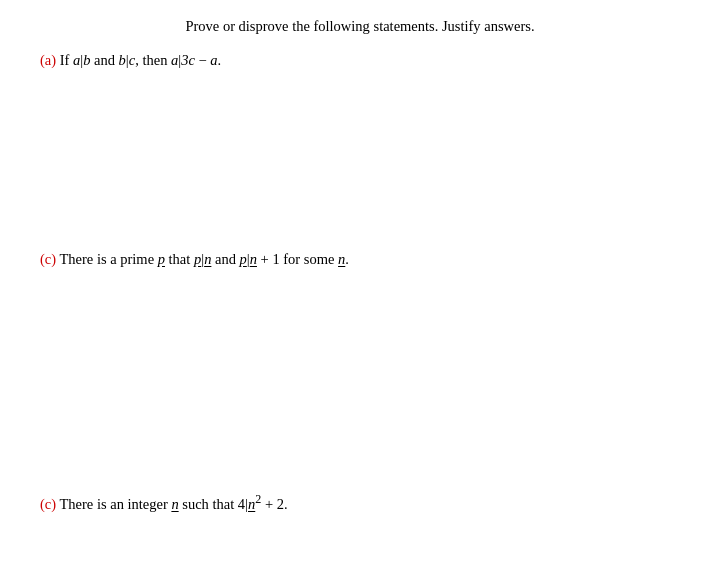 This screenshot has width=720, height=588. What do you see at coordinates (204, 259) in the screenshot?
I see `problem-c1-text: There is a prime p that p|n and p|n + 1 …` at bounding box center [204, 259].